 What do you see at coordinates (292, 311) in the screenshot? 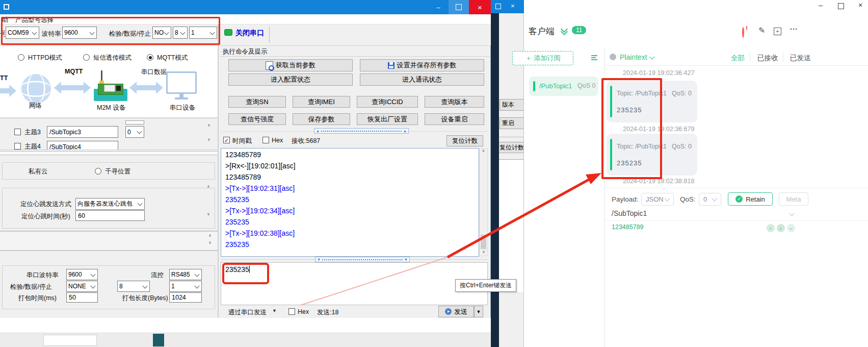
I see `send-hex-checkbox` at bounding box center [292, 311].